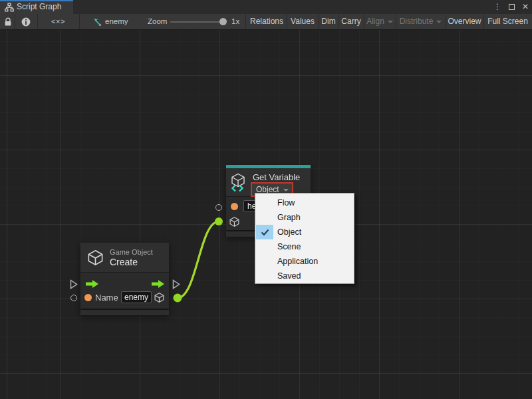 The width and height of the screenshot is (532, 399). I want to click on name-port-label: Name, so click(106, 298).